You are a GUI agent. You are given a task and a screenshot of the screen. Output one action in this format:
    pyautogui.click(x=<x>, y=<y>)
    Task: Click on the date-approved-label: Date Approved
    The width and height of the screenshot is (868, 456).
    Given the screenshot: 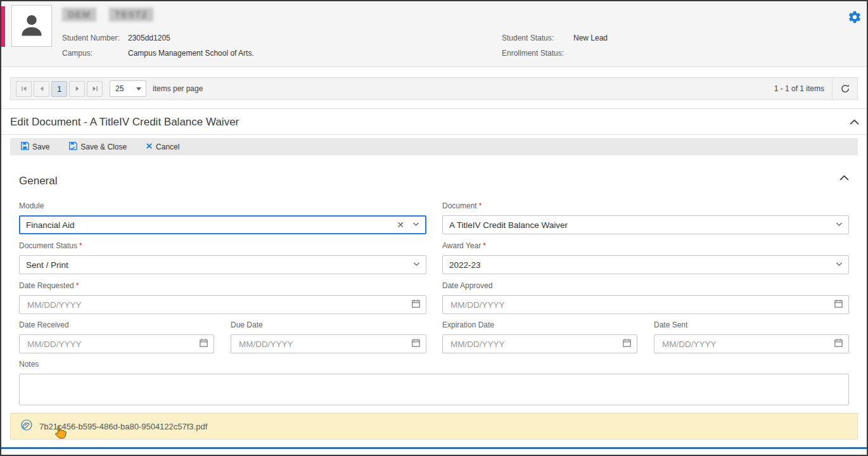 What is the action you would take?
    pyautogui.click(x=646, y=286)
    